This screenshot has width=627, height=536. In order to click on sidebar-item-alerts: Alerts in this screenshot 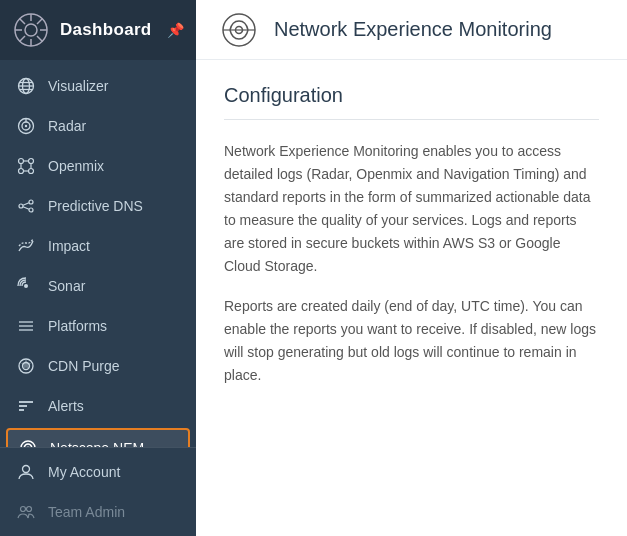, I will do `click(98, 406)`.